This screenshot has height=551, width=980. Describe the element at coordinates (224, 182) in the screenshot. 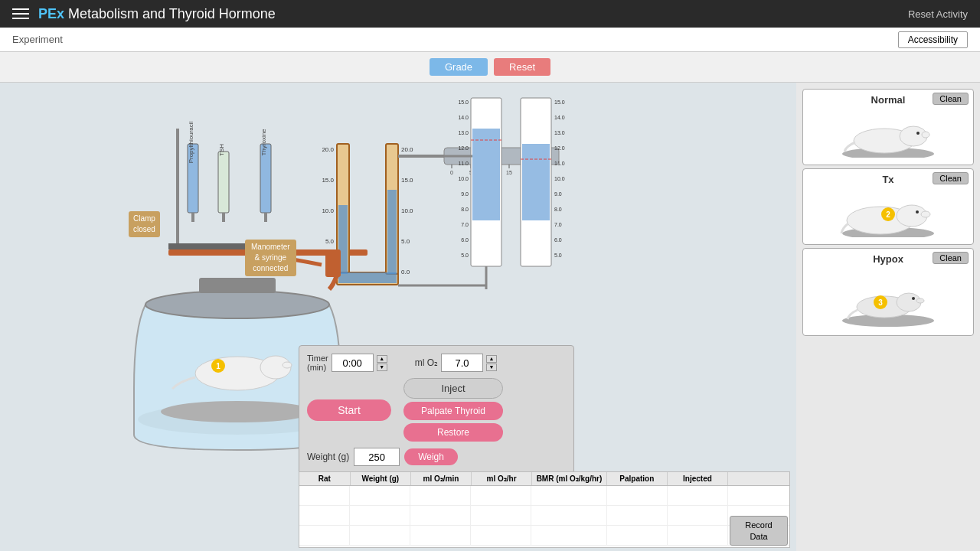

I see `syringe-tsh` at that location.